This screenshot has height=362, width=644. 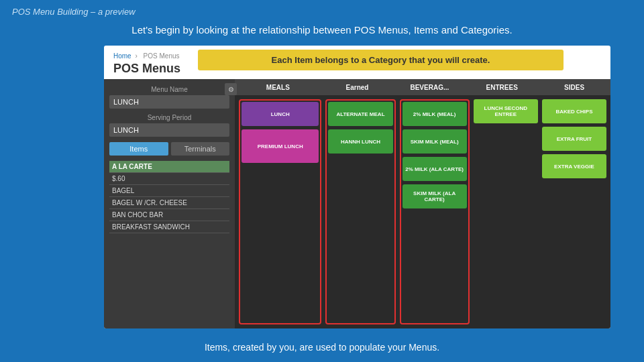 What do you see at coordinates (169, 204) in the screenshot?
I see `left-panel: Menu Name LUNCH Serving Period LUNCH Ite…` at bounding box center [169, 204].